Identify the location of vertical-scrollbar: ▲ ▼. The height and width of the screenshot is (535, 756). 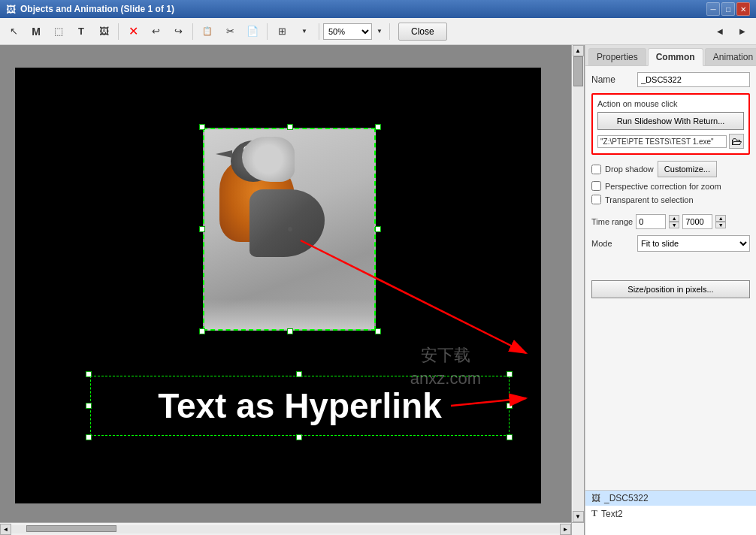
(577, 284).